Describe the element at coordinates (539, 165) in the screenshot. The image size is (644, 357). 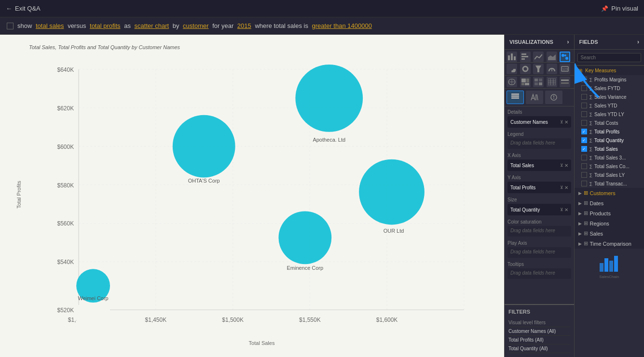
I see `field-box-xaxis: Total Sales ⊻ ✕` at that location.